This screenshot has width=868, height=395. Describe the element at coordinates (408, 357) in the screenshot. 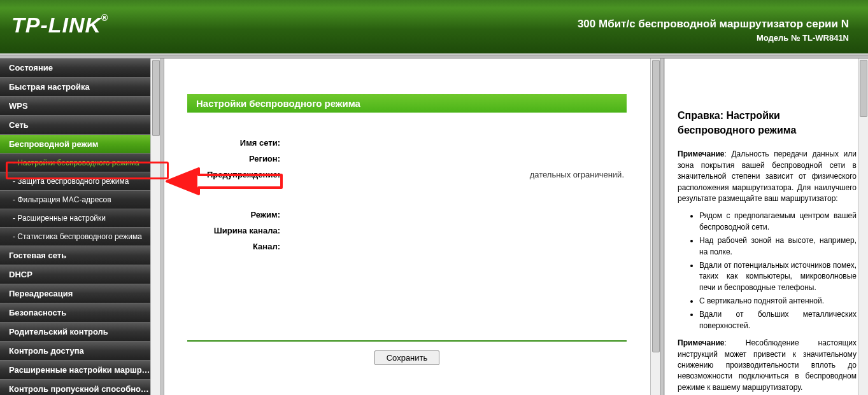

I see `save-button: Сохранить` at that location.